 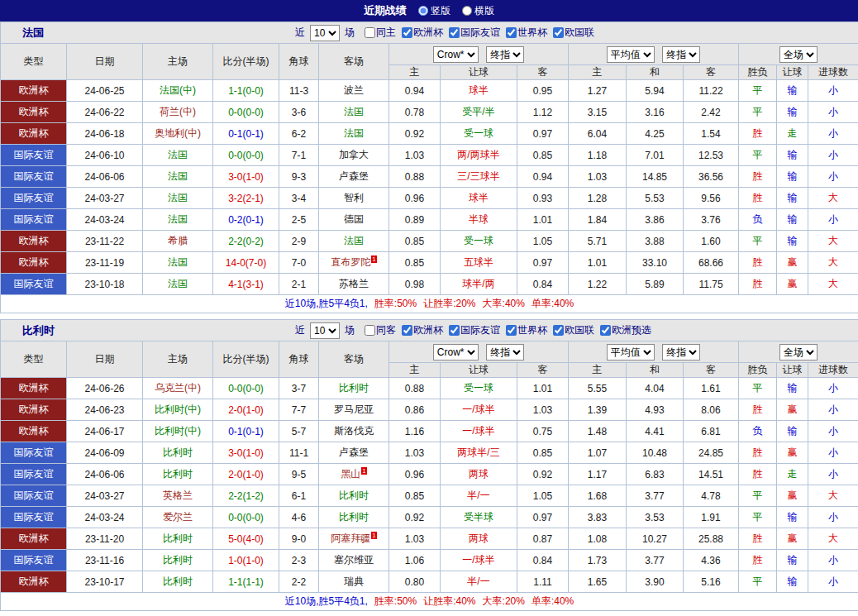 What do you see at coordinates (354, 284) in the screenshot?
I see `away-team-name: 苏格兰` at bounding box center [354, 284].